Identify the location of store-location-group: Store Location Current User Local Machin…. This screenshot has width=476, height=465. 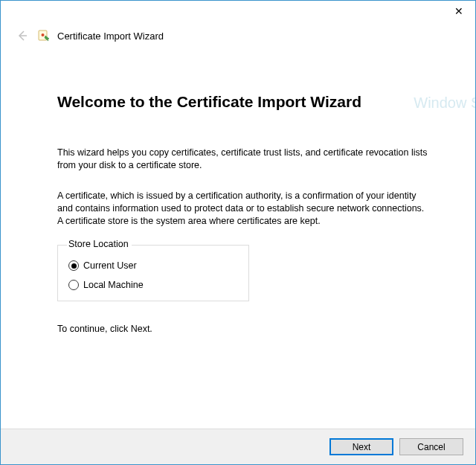
(153, 273).